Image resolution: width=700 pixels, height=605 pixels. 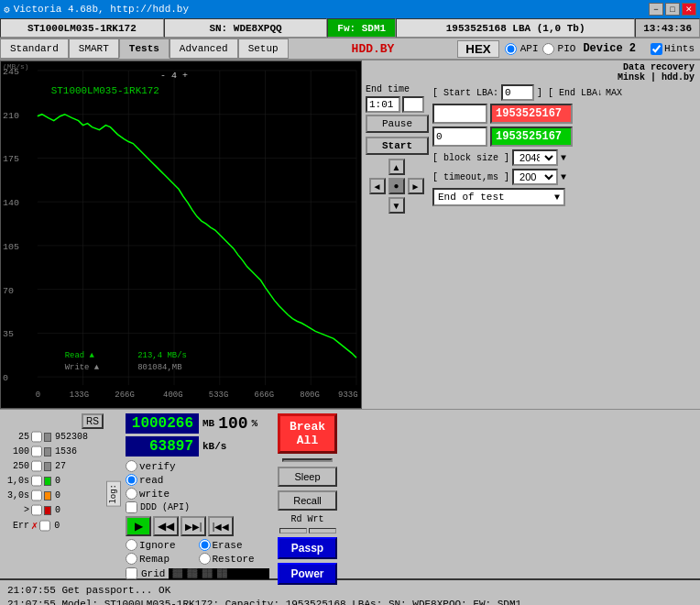 What do you see at coordinates (478, 50) in the screenshot?
I see `hex-button: HEX` at bounding box center [478, 50].